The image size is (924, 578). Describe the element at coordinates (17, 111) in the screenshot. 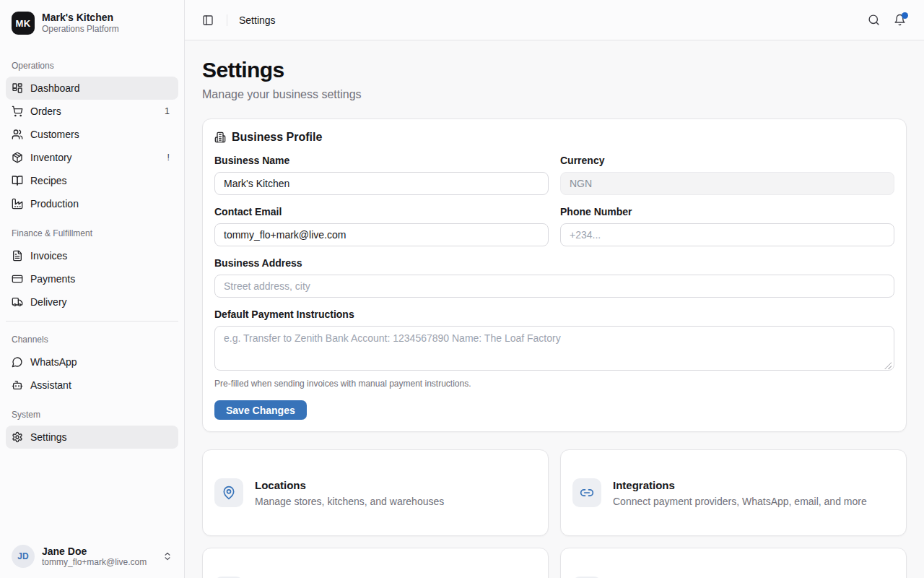

I see `shopping-cart-icon` at that location.